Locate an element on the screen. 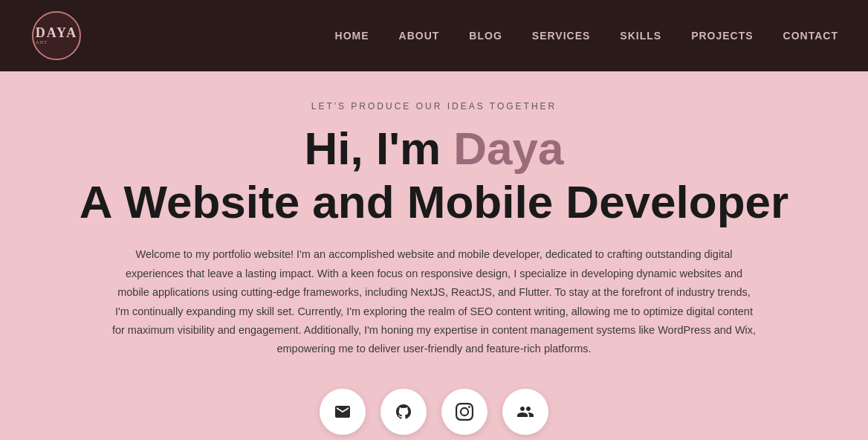  linkedin-button is located at coordinates (525, 412).